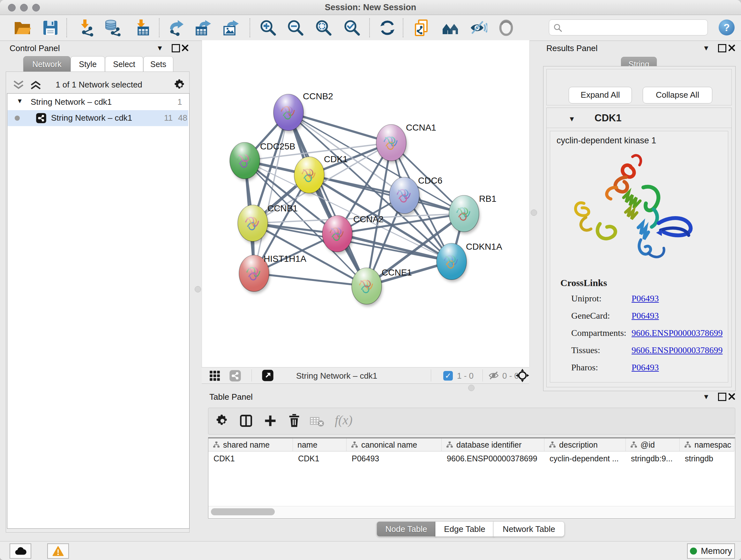  I want to click on zoom-selected-icon, so click(352, 28).